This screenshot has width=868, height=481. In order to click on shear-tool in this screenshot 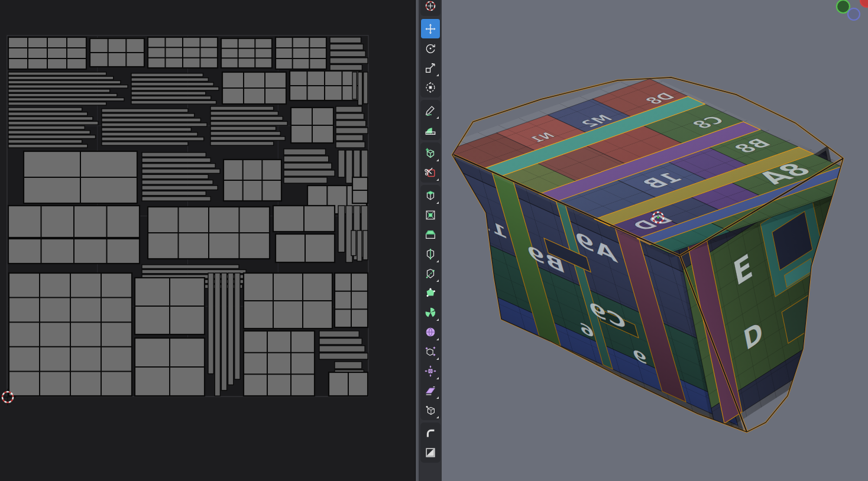, I will do `click(430, 390)`.